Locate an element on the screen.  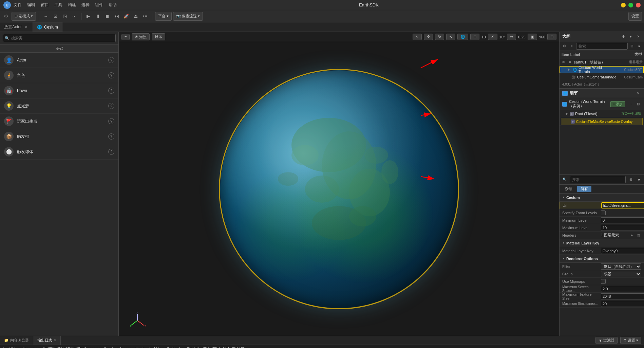
resolution-toggle: ▣ is located at coordinates (532, 37).